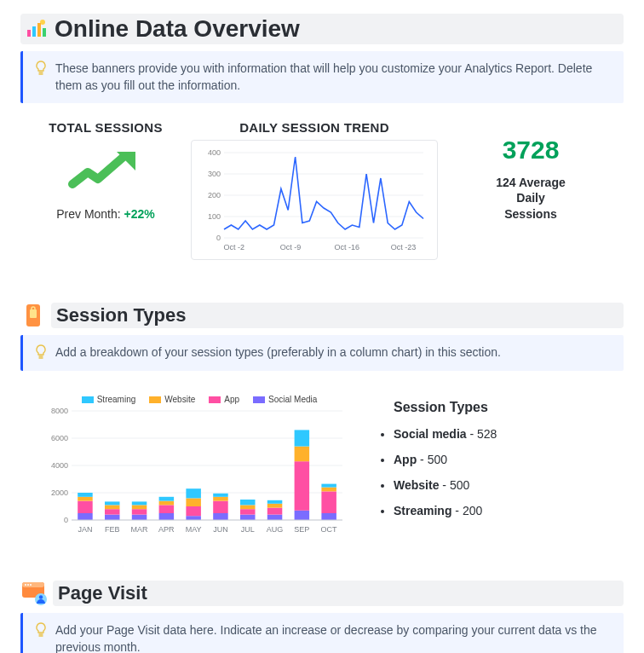  Describe the element at coordinates (66, 520) in the screenshot. I see `svg-text: 0` at that location.